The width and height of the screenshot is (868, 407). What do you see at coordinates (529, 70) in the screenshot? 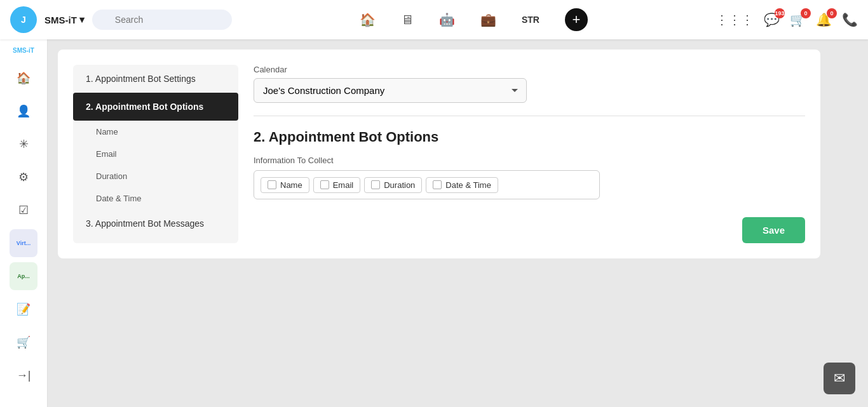
I see `calendar-label: Calendar` at bounding box center [529, 70].